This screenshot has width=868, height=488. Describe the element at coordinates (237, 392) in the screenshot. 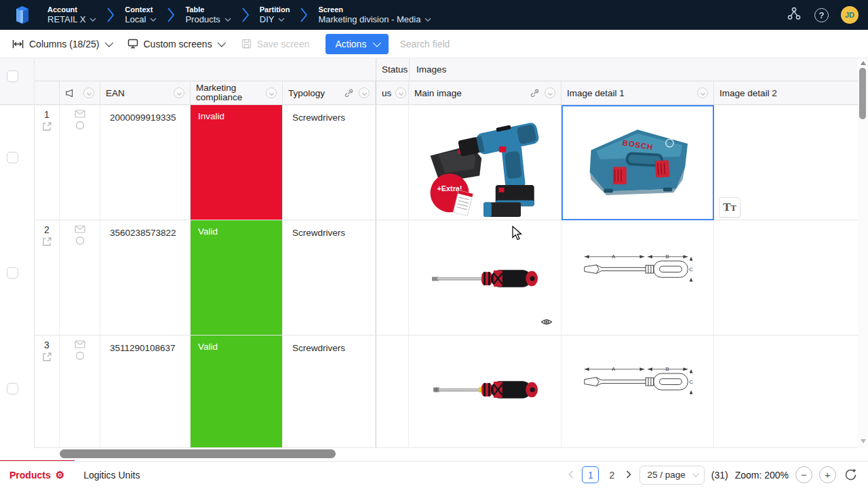

I see `row3-compliance-cell: Valid` at that location.